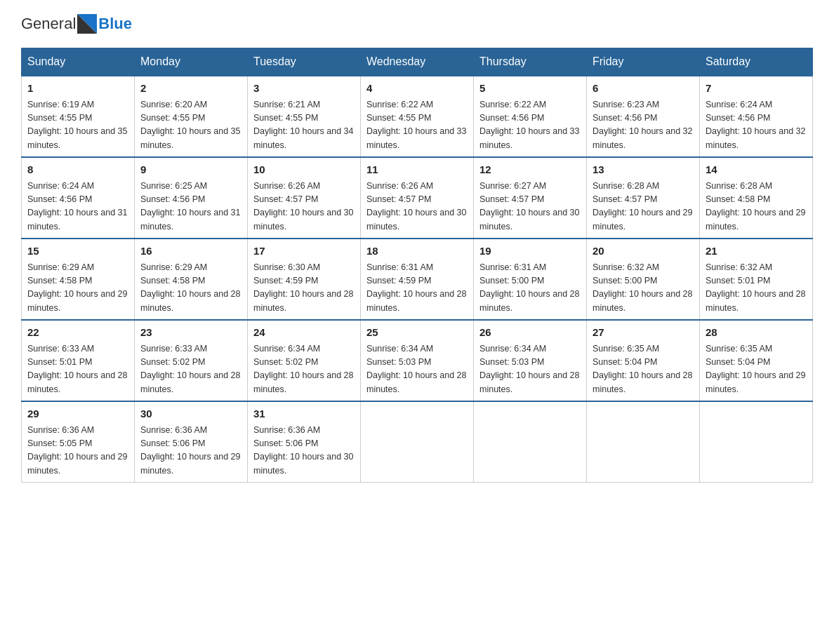 The height and width of the screenshot is (644, 834). I want to click on day-number: 1, so click(78, 88).